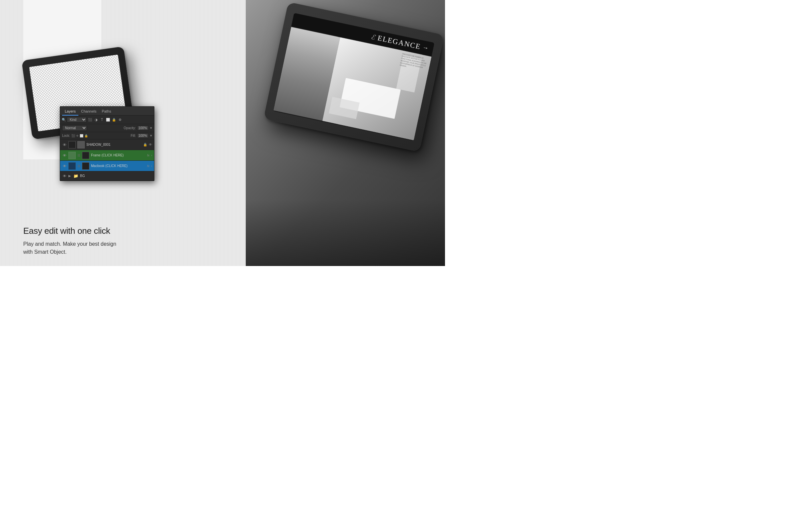 The image size is (797, 532). I want to click on layer-thumb-shadow, so click(72, 145).